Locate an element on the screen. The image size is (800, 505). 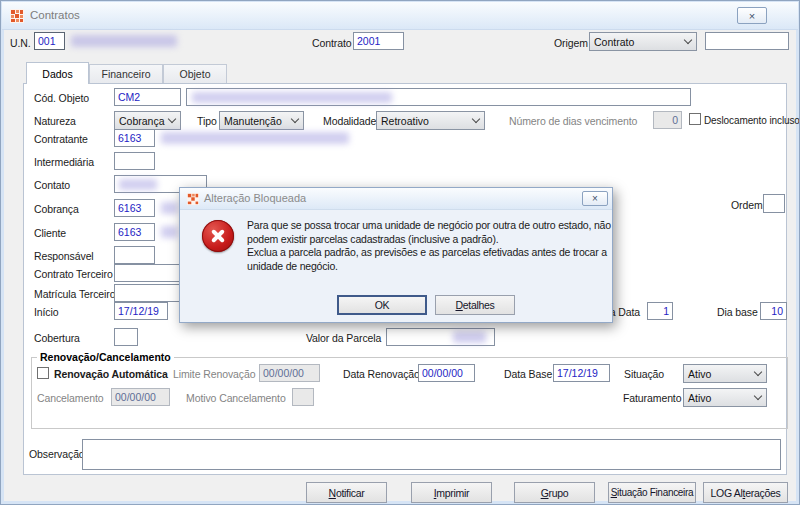
contratante-label: Contratante is located at coordinates (61, 139).